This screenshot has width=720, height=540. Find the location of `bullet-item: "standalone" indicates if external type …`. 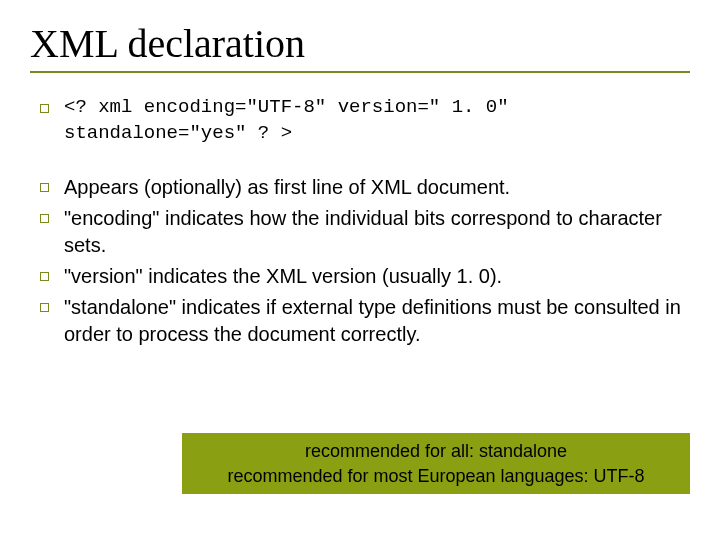

bullet-item: "standalone" indicates if external type … is located at coordinates (363, 321).